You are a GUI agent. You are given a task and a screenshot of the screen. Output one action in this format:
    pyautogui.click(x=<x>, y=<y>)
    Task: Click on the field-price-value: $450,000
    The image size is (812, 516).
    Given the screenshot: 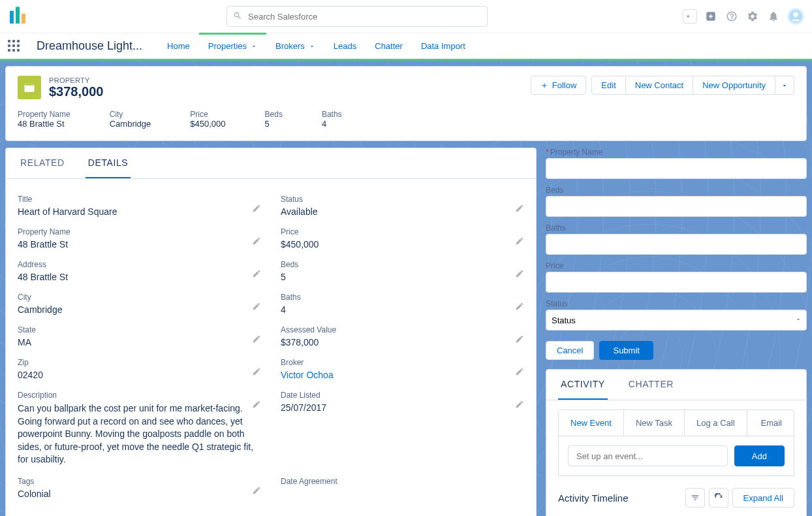 What is the action you would take?
    pyautogui.click(x=402, y=244)
    